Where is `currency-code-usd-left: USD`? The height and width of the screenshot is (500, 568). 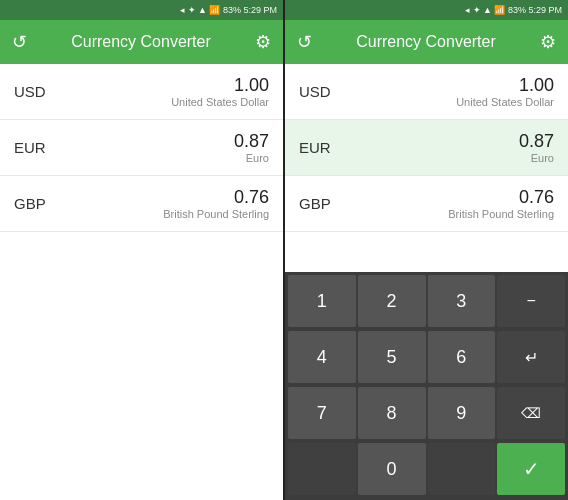
currency-code-usd-left: USD is located at coordinates (38, 92).